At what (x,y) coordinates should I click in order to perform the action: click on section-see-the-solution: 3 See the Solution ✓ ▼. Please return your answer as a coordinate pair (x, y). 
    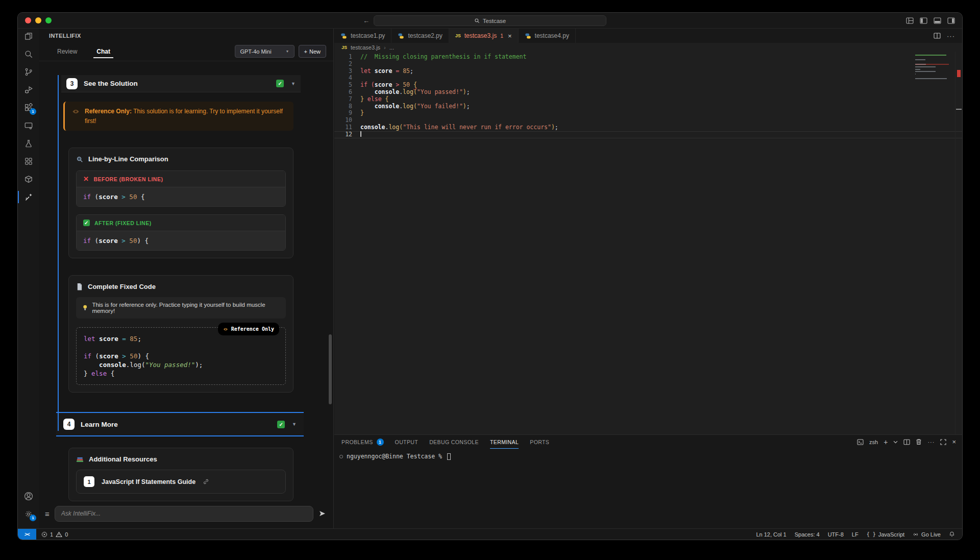
    Looking at the image, I should click on (181, 84).